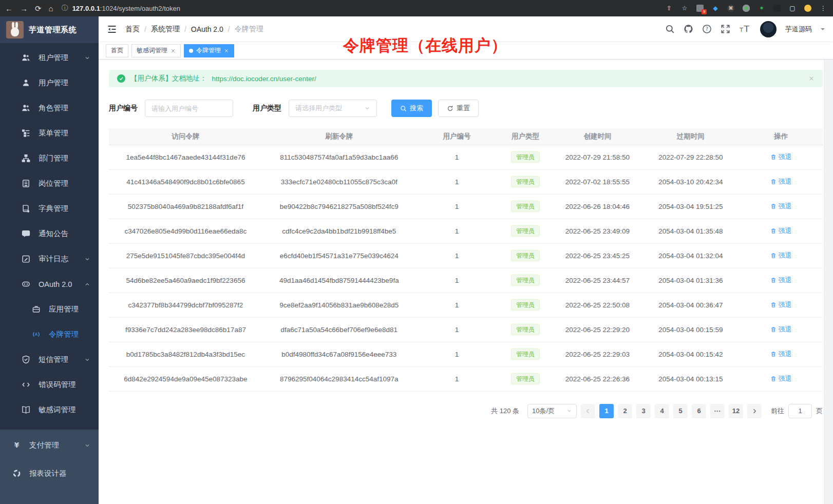 The width and height of the screenshot is (833, 504). What do you see at coordinates (643, 411) in the screenshot?
I see `page-button-3: 3` at bounding box center [643, 411].